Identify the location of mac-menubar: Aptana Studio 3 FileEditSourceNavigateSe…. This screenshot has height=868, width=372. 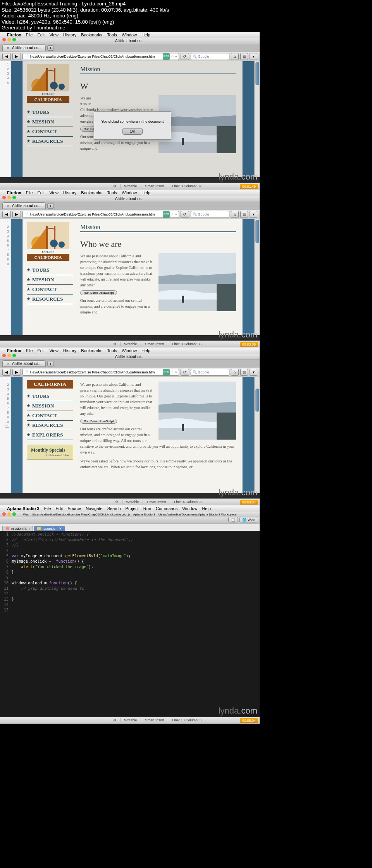
(130, 508).